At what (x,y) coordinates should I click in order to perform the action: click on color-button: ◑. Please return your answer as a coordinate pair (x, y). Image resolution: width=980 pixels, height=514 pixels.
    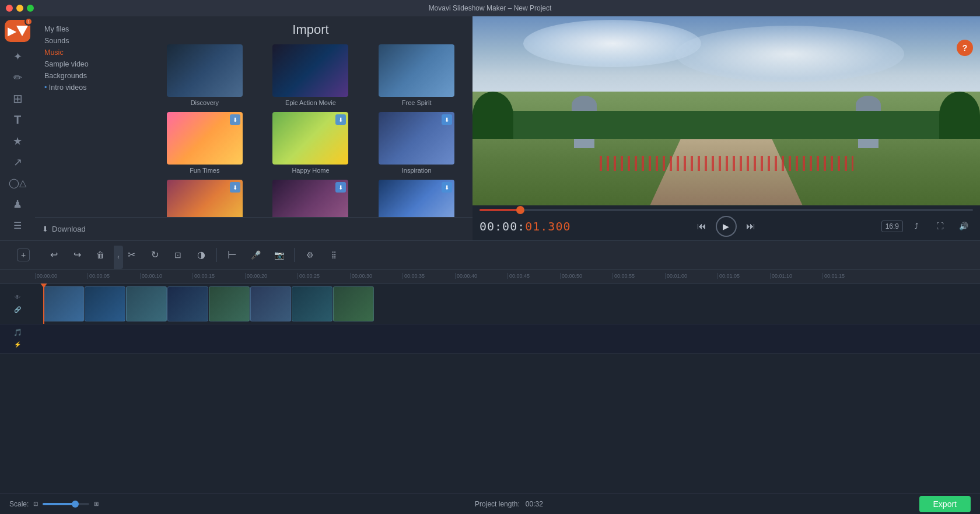
    Looking at the image, I should click on (201, 255).